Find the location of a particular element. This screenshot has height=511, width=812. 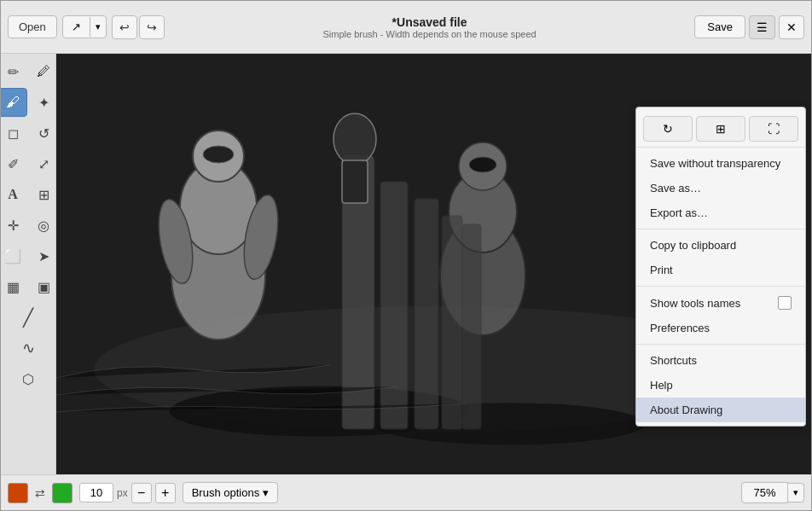

undo-button: ↩ is located at coordinates (125, 27).